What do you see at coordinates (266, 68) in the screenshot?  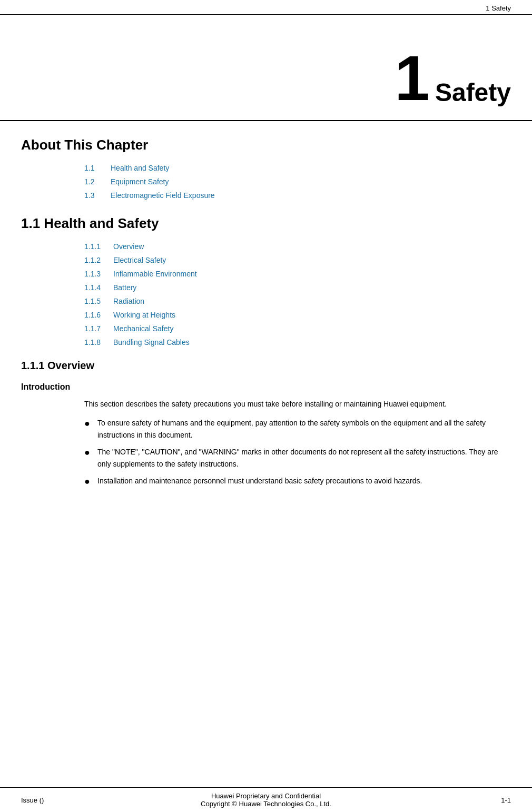 I see `chapter-heading-section: 1 Safety` at bounding box center [266, 68].